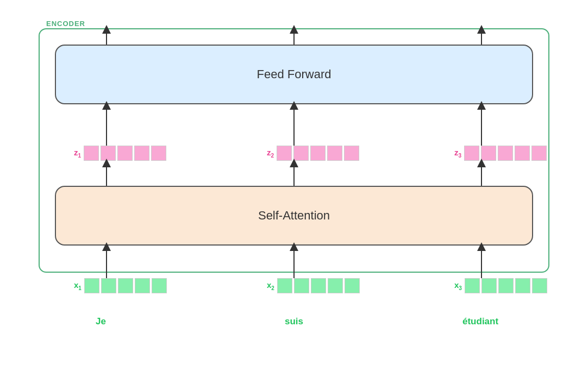 The width and height of the screenshot is (588, 377). I want to click on z2-label: z2, so click(271, 153).